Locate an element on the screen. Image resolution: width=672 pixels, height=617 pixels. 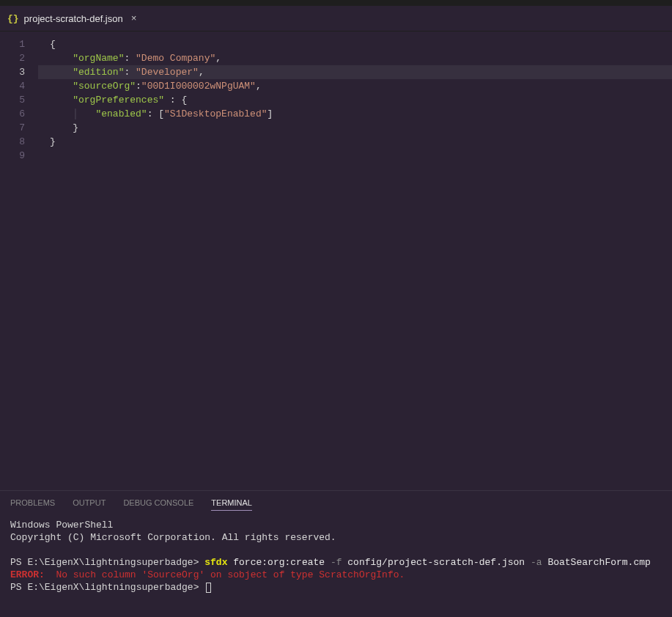
tab-label: project-scratch-def.json is located at coordinates (73, 19).